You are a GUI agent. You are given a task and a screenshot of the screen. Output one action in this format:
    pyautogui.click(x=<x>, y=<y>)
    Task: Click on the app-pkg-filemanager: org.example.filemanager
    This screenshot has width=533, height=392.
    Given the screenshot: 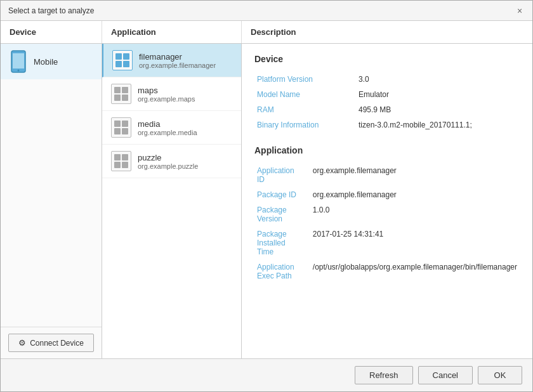 What is the action you would take?
    pyautogui.click(x=178, y=65)
    